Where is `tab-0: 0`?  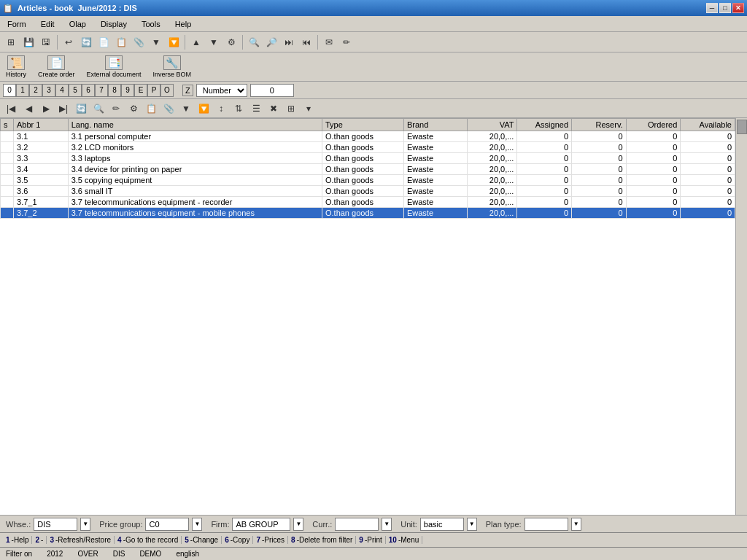 tab-0: 0 is located at coordinates (9, 90).